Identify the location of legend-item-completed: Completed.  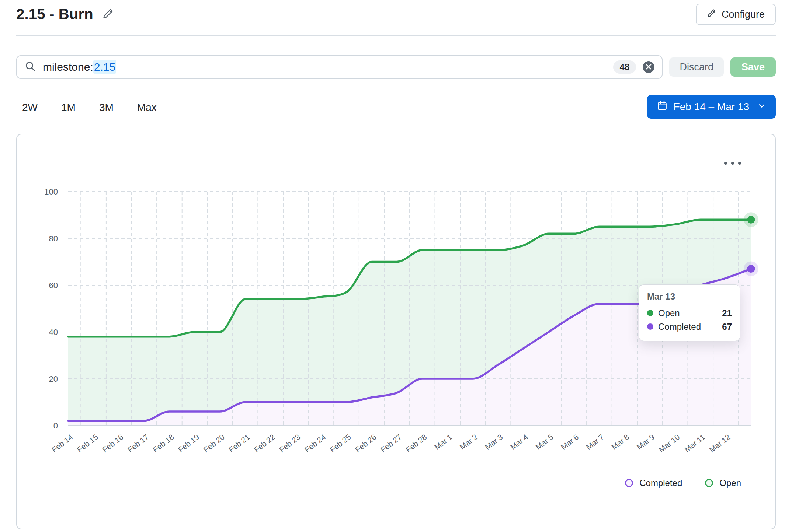
(653, 483).